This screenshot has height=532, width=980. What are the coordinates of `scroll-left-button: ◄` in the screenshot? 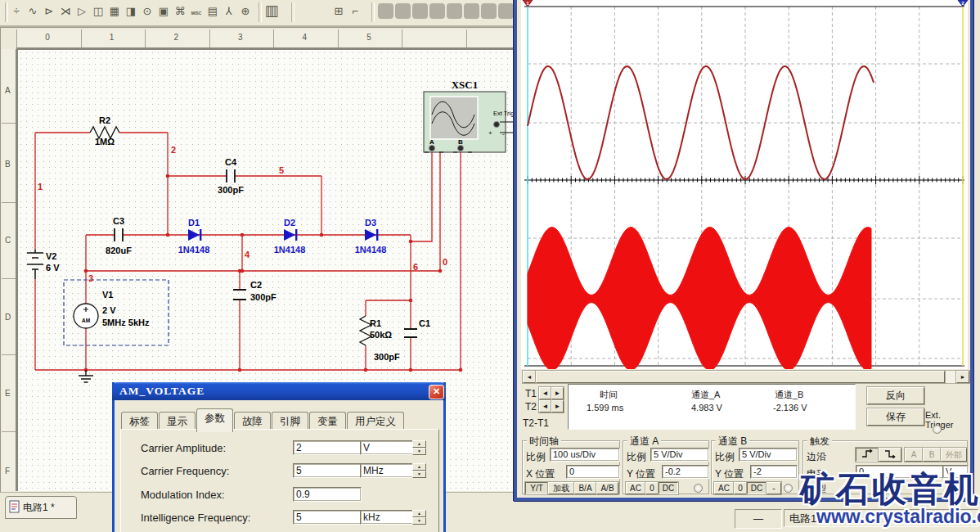 It's located at (529, 376).